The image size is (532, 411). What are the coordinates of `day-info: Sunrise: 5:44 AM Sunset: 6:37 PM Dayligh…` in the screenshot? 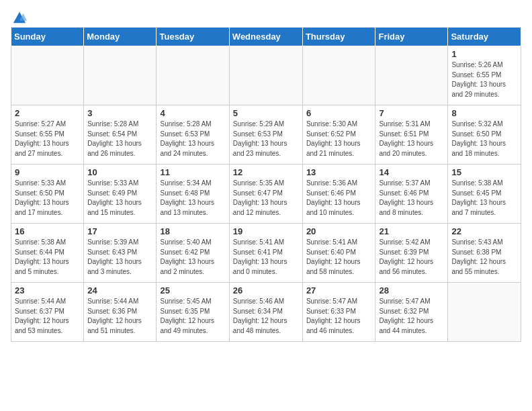 It's located at (47, 316).